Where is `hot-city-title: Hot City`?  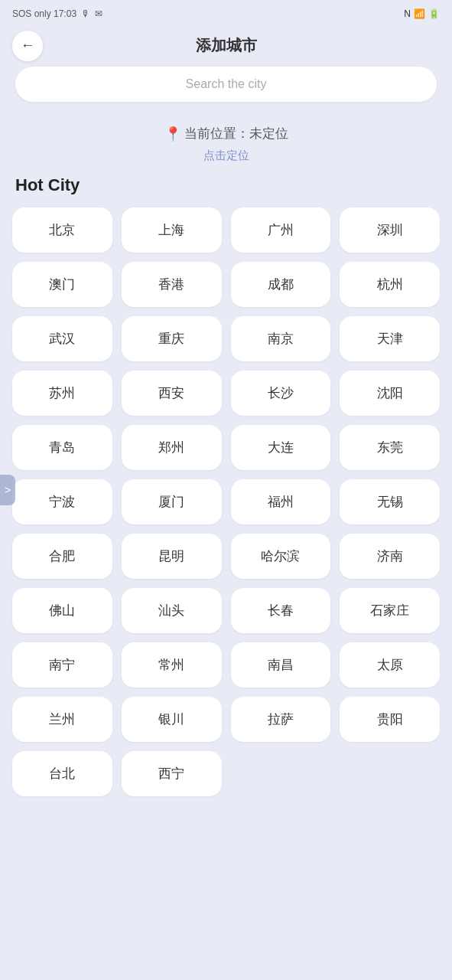 hot-city-title: Hot City is located at coordinates (226, 185).